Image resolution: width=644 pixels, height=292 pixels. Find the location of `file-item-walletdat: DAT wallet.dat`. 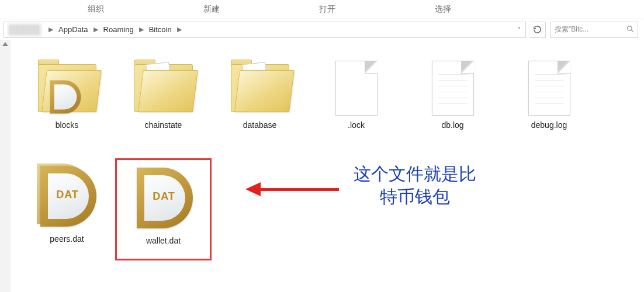

file-item-walletdat: DAT wallet.dat is located at coordinates (164, 209).